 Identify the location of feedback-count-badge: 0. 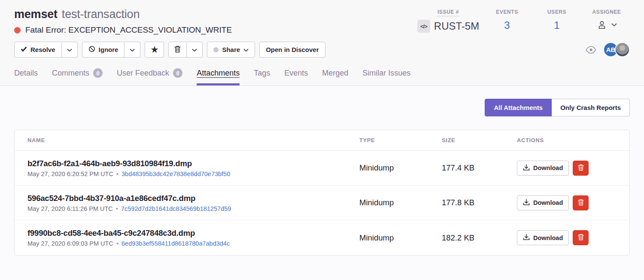
(178, 73).